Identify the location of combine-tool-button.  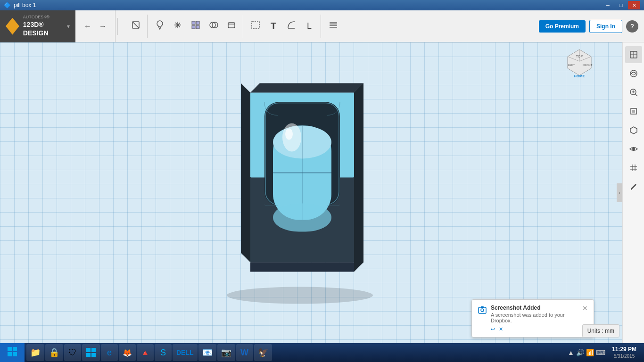
(214, 26).